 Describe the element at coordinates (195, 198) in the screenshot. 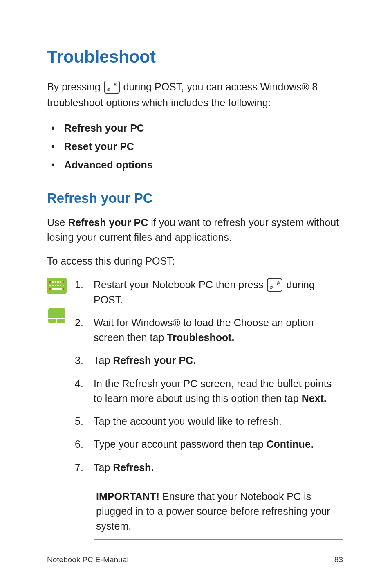

I see `section-heading: Refresh your PC` at that location.